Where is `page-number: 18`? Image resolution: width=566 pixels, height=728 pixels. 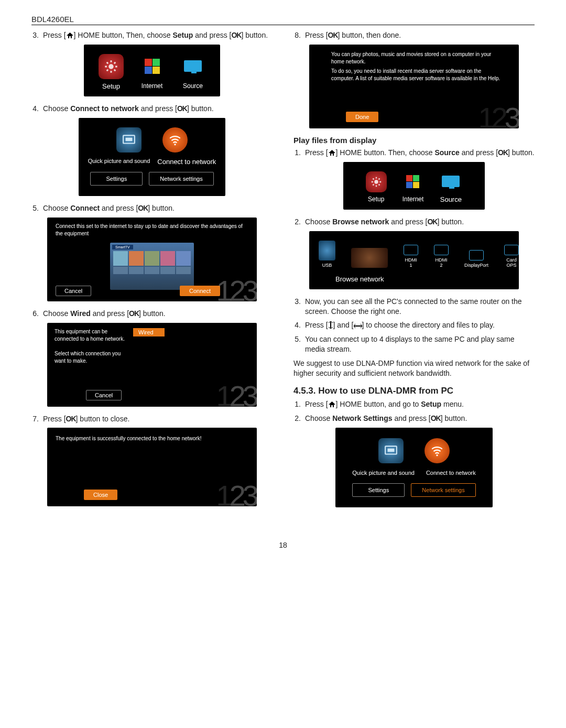 page-number: 18 is located at coordinates (283, 545).